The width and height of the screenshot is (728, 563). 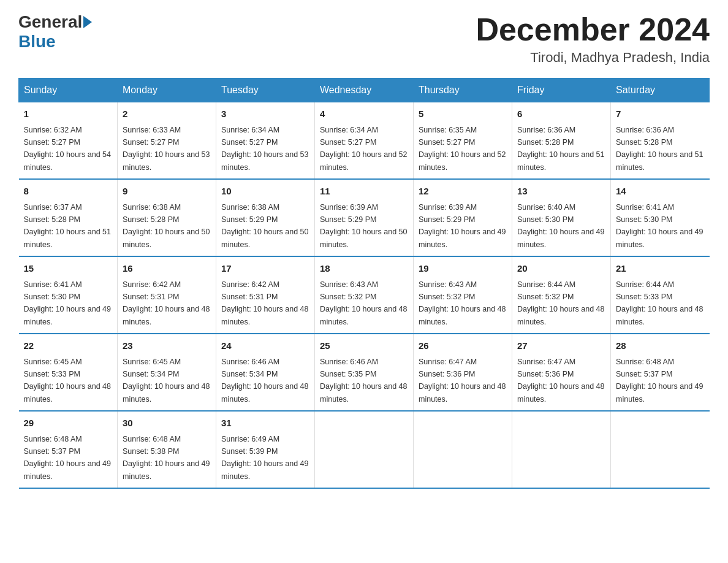 I want to click on week-row-2: 8 Sunrise: 6:37 AMSunset: 5:28 PMDayligh…, so click(x=364, y=218).